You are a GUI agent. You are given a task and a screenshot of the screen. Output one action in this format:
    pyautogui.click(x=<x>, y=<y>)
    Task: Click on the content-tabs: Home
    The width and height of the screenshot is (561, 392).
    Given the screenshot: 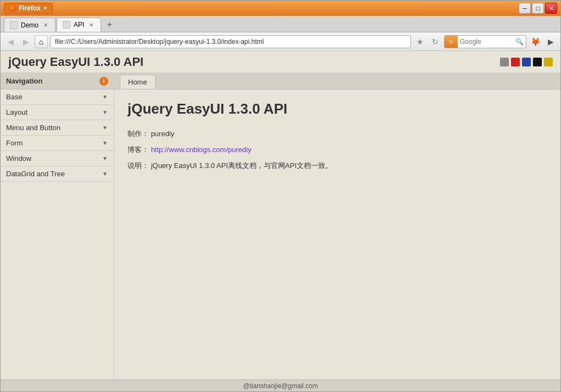 What is the action you would take?
    pyautogui.click(x=337, y=81)
    